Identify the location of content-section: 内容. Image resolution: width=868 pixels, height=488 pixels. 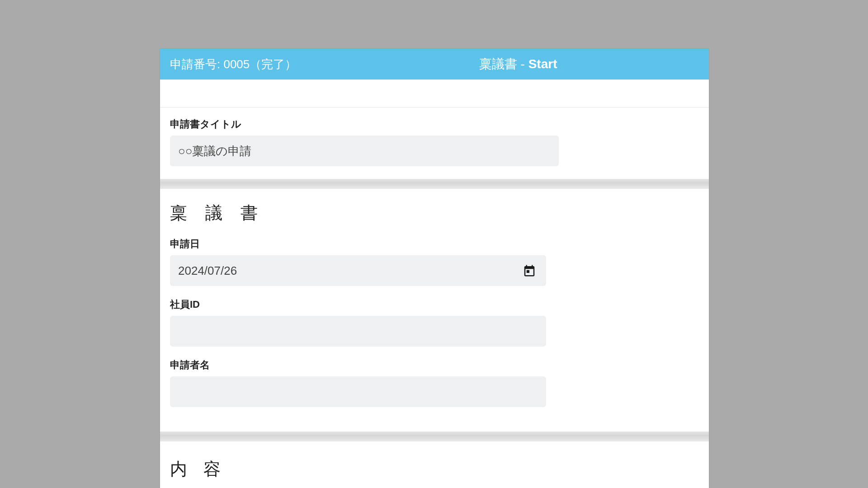
(434, 465).